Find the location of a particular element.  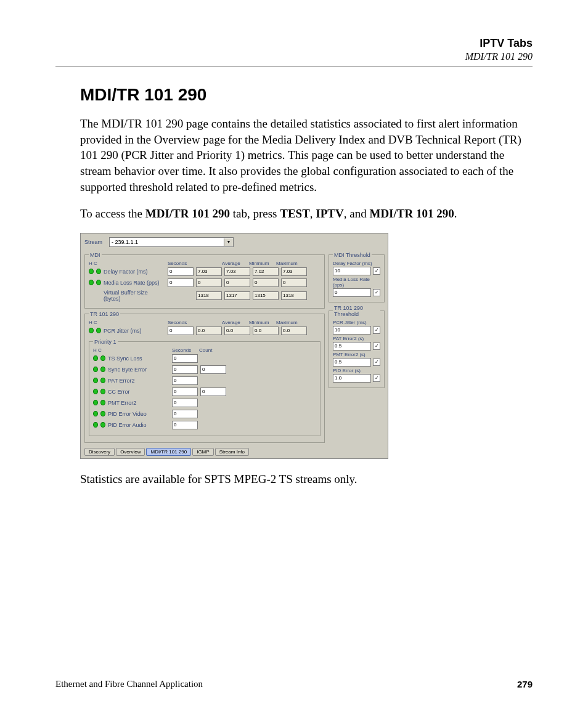

tab-bar: DiscoveryOverviewMDI/TR 101 290IGMPStrea… is located at coordinates (234, 452).